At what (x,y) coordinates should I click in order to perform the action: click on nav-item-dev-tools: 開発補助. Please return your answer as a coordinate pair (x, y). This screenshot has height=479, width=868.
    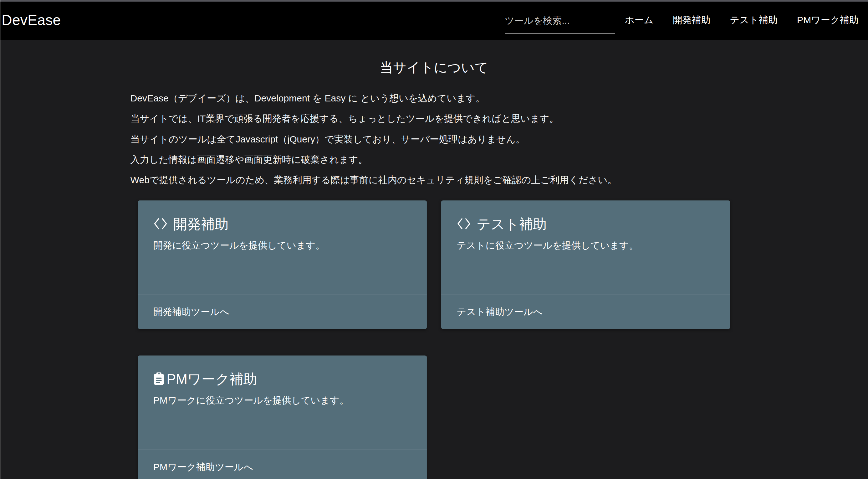
    Looking at the image, I should click on (691, 20).